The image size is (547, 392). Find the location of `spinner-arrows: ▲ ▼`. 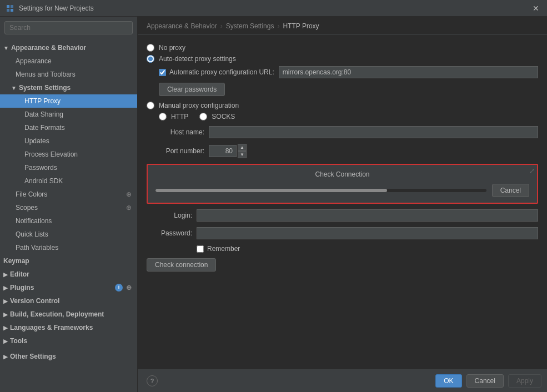

spinner-arrows: ▲ ▼ is located at coordinates (242, 151).